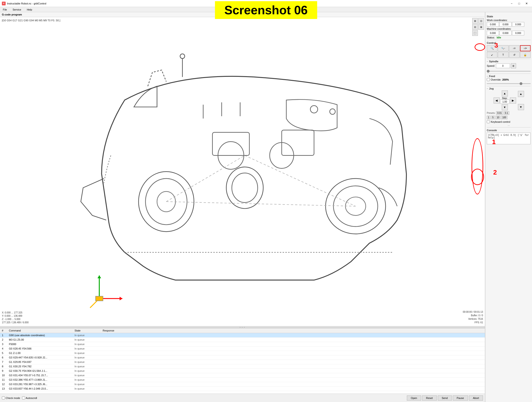 The height and width of the screenshot is (402, 532). Describe the element at coordinates (5, 10) in the screenshot. I see `menu-file: File` at that location.